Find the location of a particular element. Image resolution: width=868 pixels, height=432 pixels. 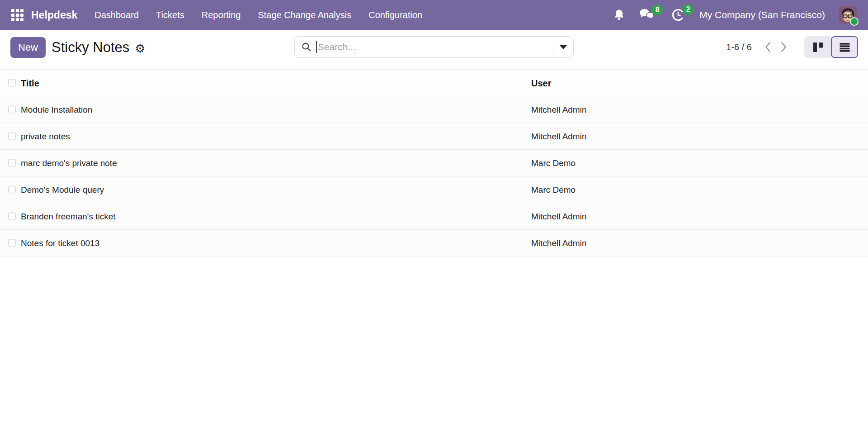

table-row: Notes for ticket 0013Mitchell Admin is located at coordinates (434, 243).